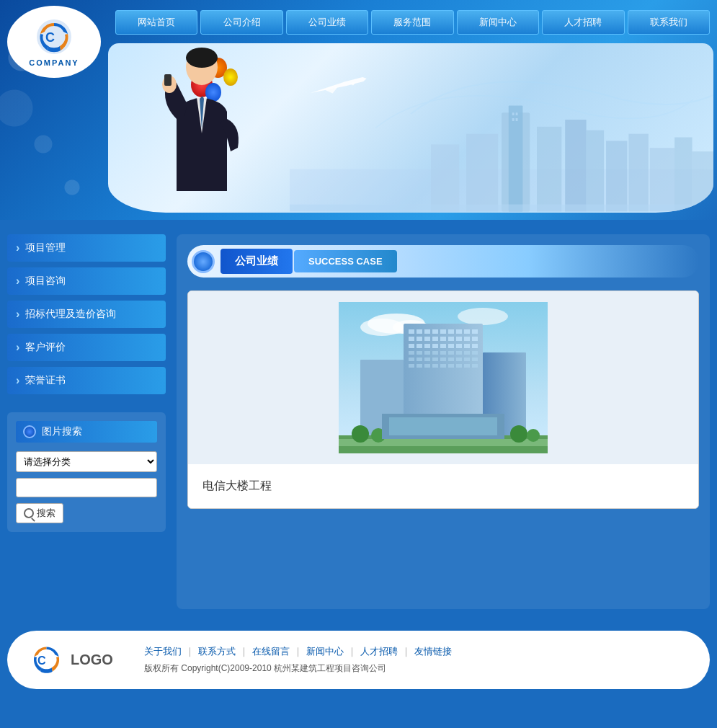 The image size is (717, 728). I want to click on search-input, so click(86, 487).